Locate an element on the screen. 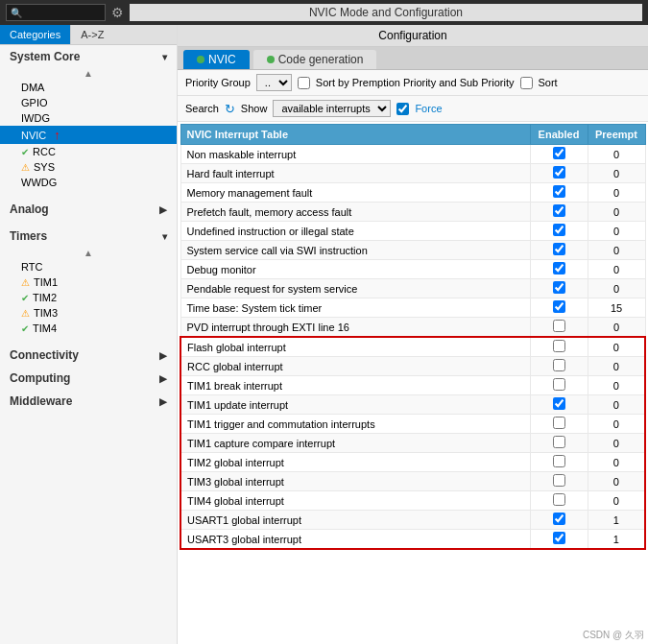  chevron-down-icon-timers: ▾ is located at coordinates (165, 236).